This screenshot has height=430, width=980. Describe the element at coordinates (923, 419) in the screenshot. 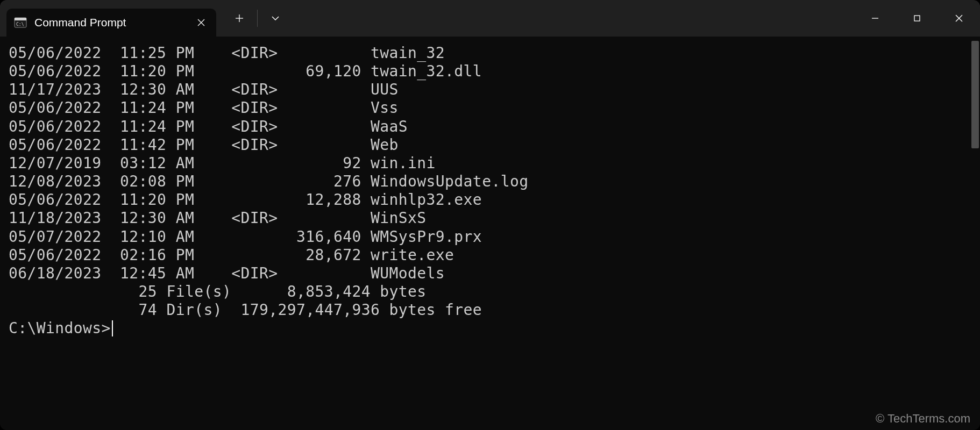

I see `watermark: © TechTerms.com` at that location.